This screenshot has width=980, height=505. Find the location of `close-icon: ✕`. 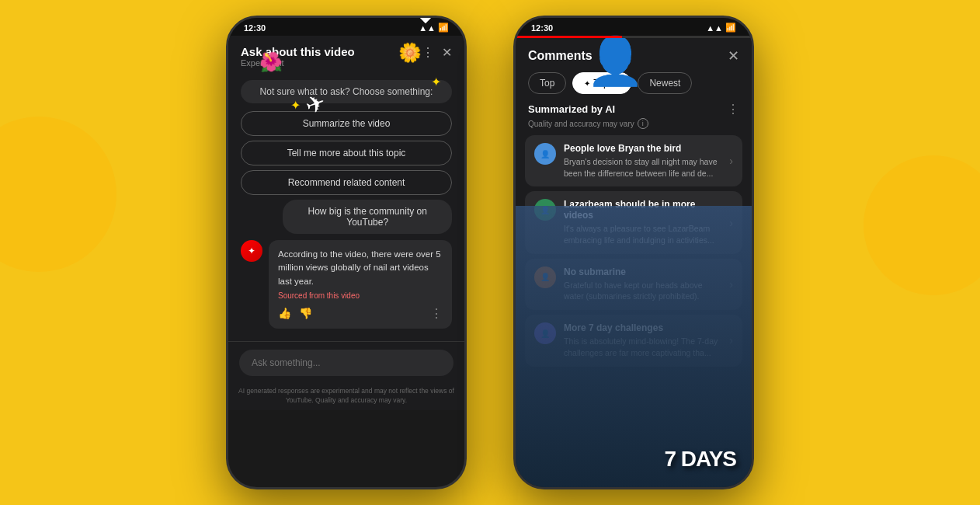

close-icon: ✕ is located at coordinates (447, 53).